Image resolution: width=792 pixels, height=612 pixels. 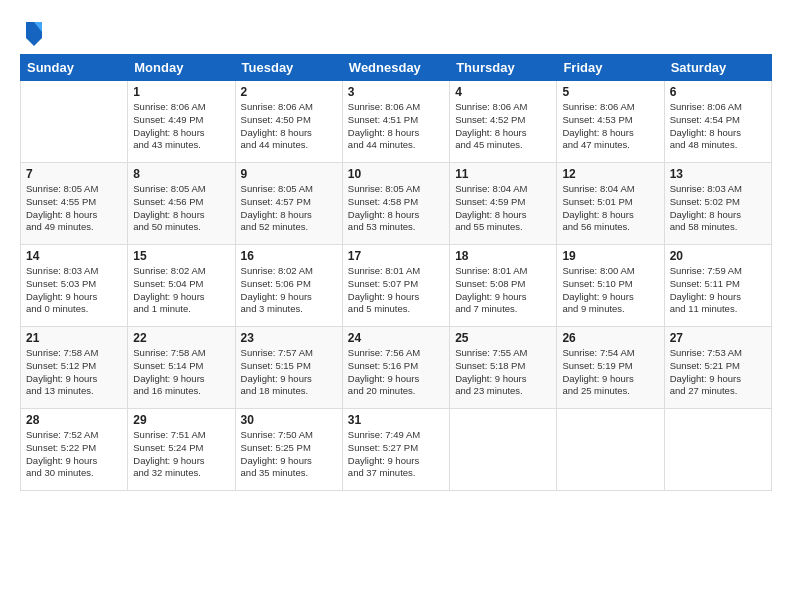 I want to click on weekday-header-monday: Monday, so click(x=182, y=68).